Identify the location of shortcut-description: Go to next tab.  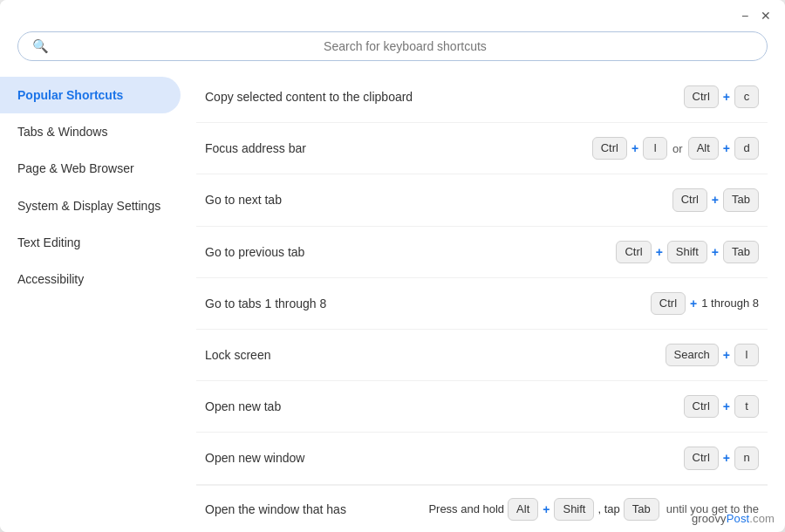
(434, 200).